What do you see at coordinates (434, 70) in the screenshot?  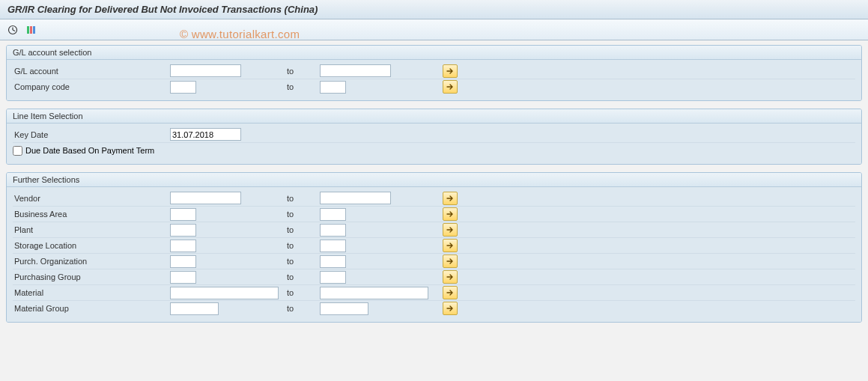 I see `row-gl-account: G/L account to` at bounding box center [434, 70].